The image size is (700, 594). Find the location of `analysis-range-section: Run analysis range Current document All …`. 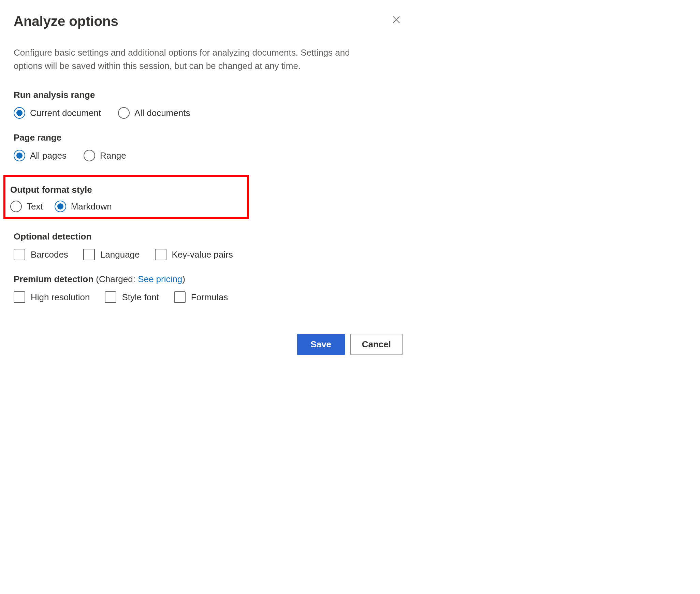

analysis-range-section: Run analysis range Current document All … is located at coordinates (208, 104).